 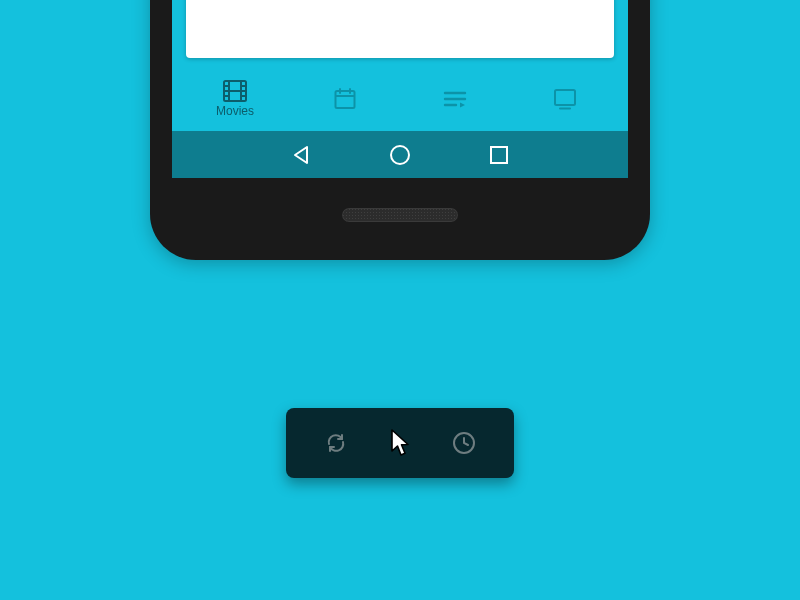 I want to click on clock-icon, so click(x=464, y=443).